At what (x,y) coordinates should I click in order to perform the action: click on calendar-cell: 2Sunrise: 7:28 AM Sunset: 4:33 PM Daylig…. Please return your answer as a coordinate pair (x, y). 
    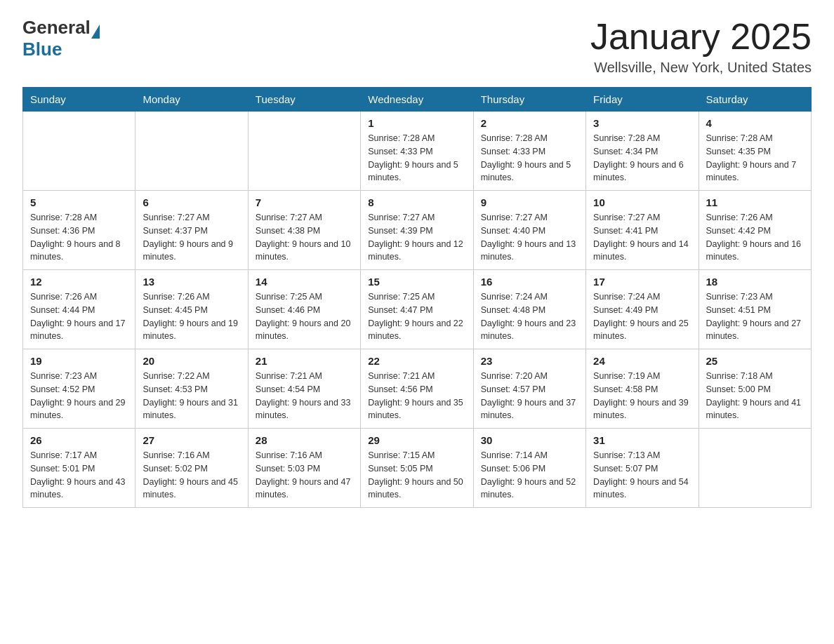
    Looking at the image, I should click on (529, 152).